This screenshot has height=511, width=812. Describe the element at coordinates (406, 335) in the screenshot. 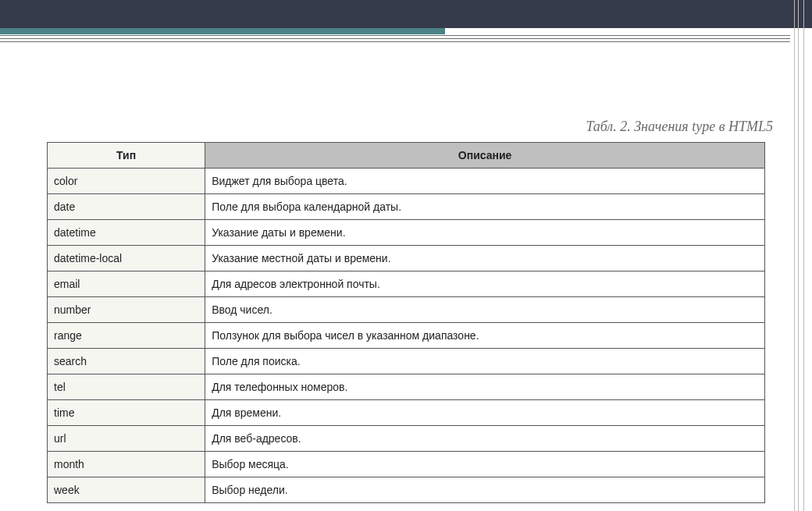

I see `table-row: rangeПолзунок для выбора чисел в указанн…` at that location.